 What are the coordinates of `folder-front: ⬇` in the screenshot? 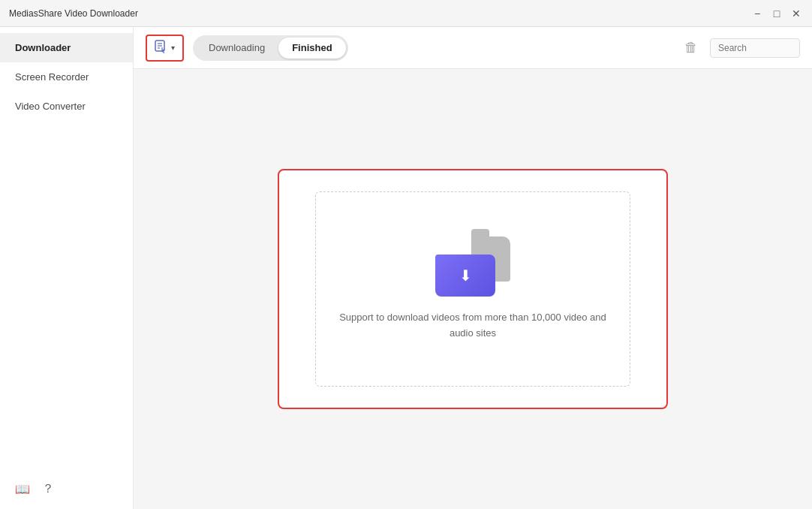 It's located at (465, 276).